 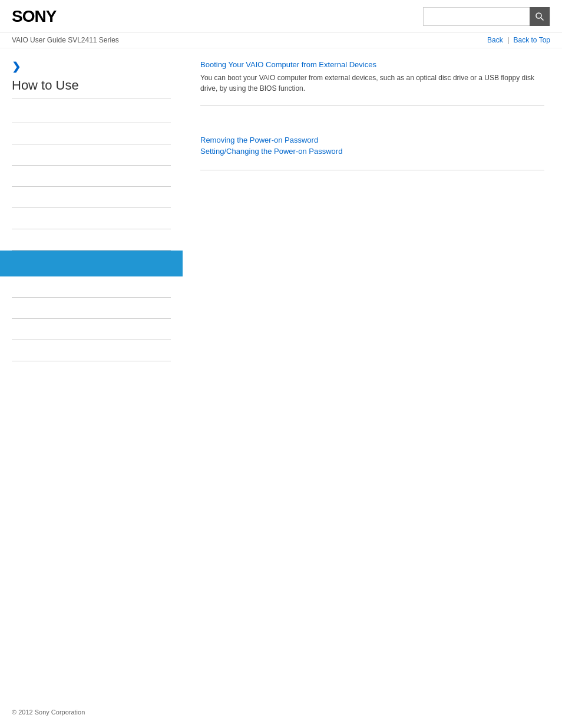 What do you see at coordinates (91, 263) in the screenshot?
I see `sidebar-item-active` at bounding box center [91, 263].